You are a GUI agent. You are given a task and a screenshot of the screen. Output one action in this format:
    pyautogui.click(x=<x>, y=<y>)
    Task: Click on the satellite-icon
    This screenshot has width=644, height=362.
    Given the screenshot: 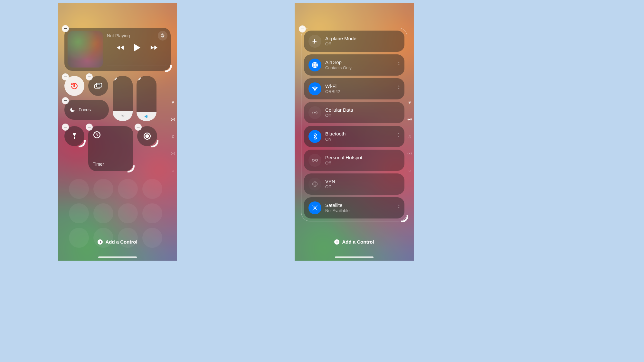 What is the action you would take?
    pyautogui.click(x=315, y=208)
    